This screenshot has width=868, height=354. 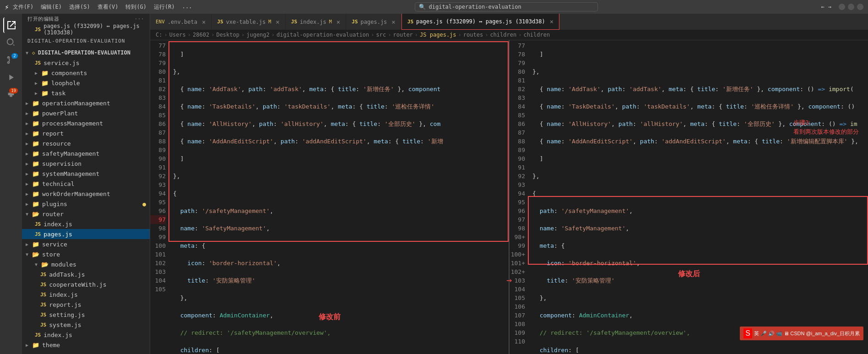 What do you see at coordinates (11, 95) in the screenshot?
I see `activity-extensions: 19` at bounding box center [11, 95].